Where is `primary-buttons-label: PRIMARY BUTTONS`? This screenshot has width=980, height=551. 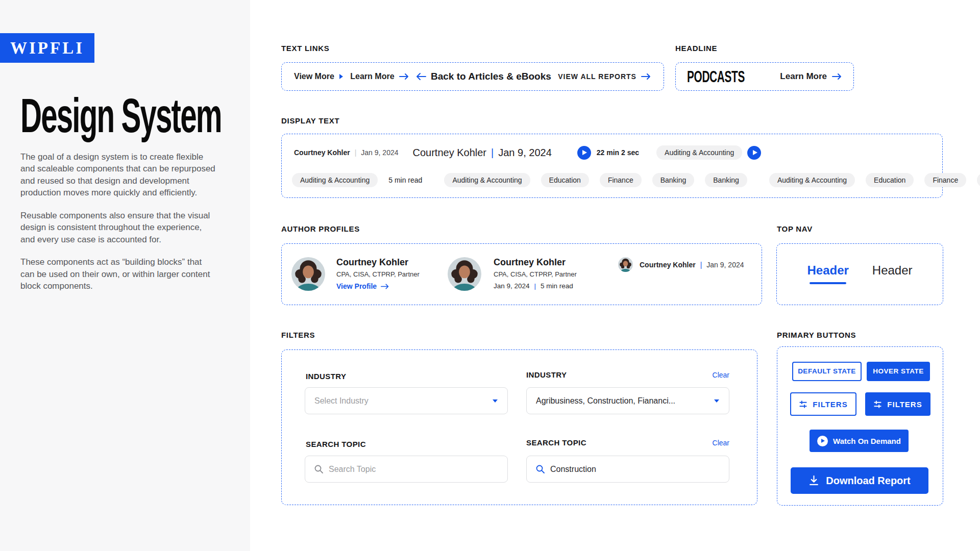
primary-buttons-label: PRIMARY BUTTONS is located at coordinates (817, 335).